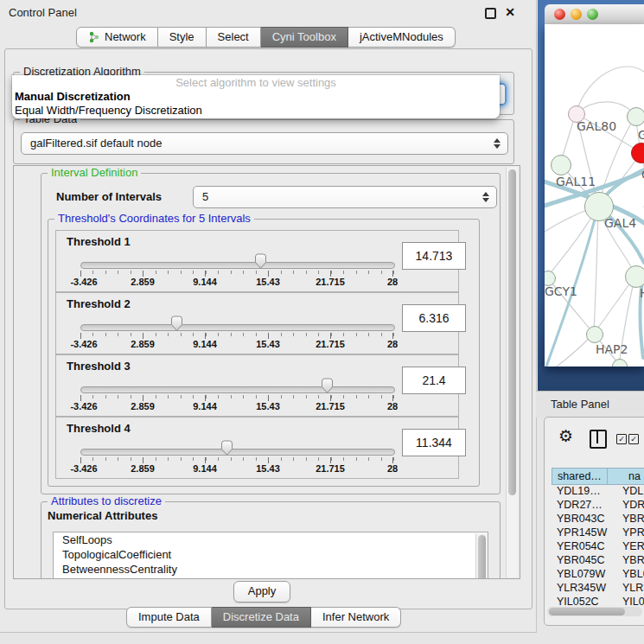 Image resolution: width=644 pixels, height=644 pixels. What do you see at coordinates (595, 195) in the screenshot?
I see `network-canvas: GAL80 G C GAL11 GAL4 GCY1 H HAP2` at bounding box center [595, 195].